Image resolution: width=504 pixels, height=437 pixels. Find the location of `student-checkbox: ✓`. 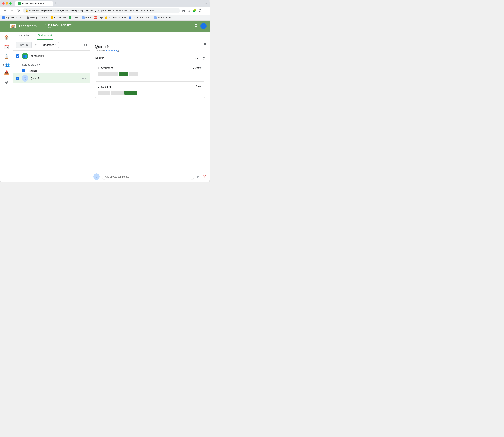

student-checkbox: ✓ is located at coordinates (18, 78).